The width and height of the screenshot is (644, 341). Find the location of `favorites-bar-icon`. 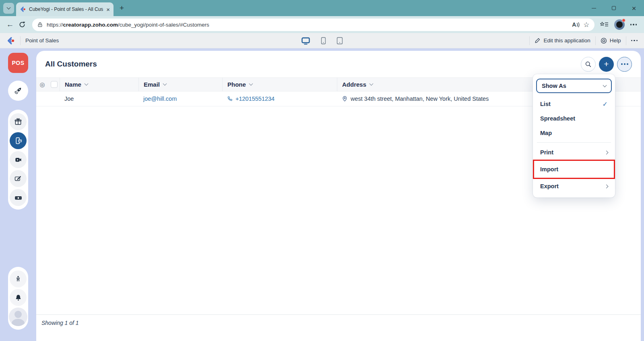

favorites-bar-icon is located at coordinates (605, 25).